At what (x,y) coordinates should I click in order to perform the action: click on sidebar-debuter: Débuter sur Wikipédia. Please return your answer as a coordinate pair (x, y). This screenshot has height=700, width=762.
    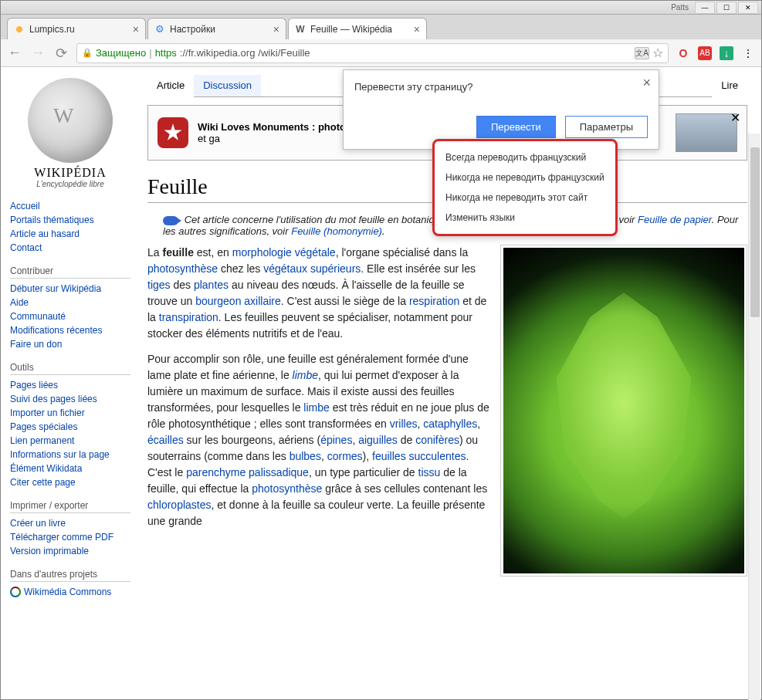
    Looking at the image, I should click on (70, 289).